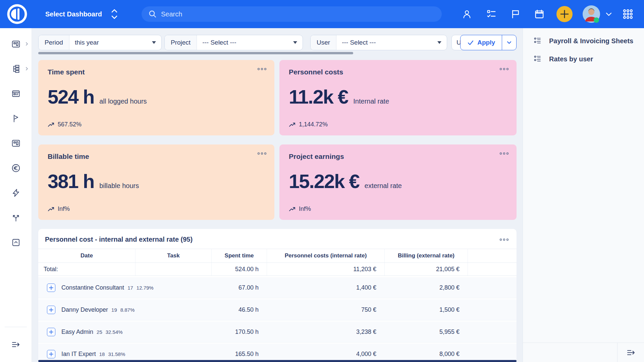 This screenshot has width=644, height=362. I want to click on card-time-spent: Time spent 524 hall logged hours 567.52%, so click(156, 98).